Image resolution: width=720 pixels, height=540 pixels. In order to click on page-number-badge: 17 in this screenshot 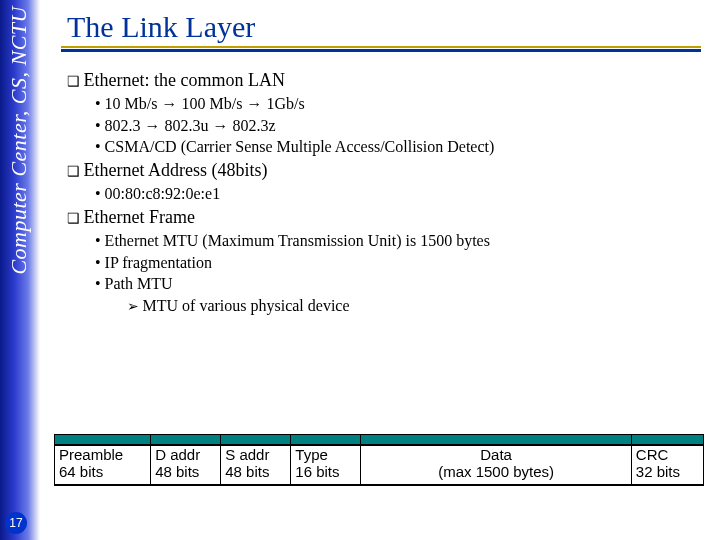, I will do `click(16, 523)`.